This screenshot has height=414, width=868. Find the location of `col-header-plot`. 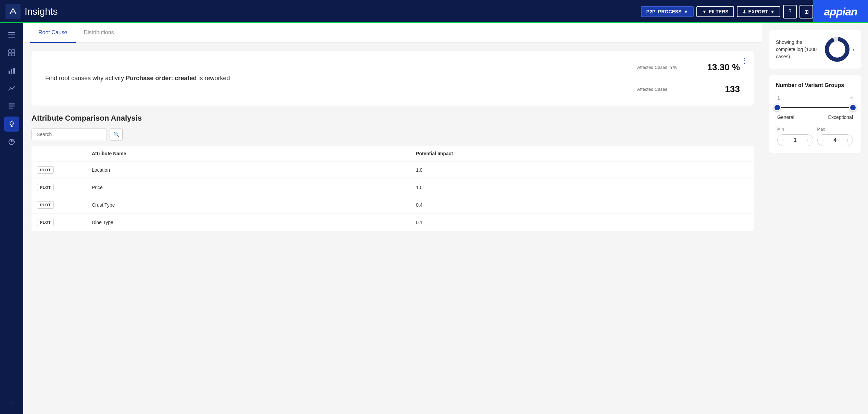

col-header-plot is located at coordinates (59, 154).